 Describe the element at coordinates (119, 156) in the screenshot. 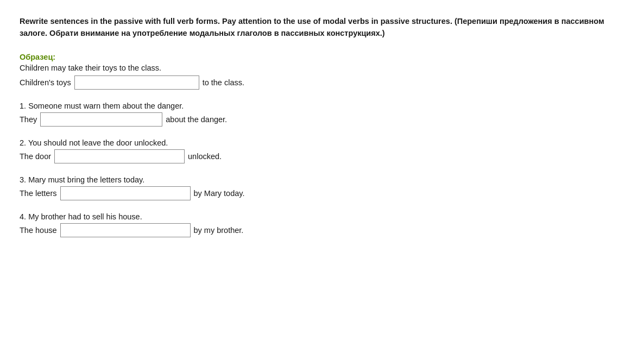

I see `exercise-2-input` at that location.